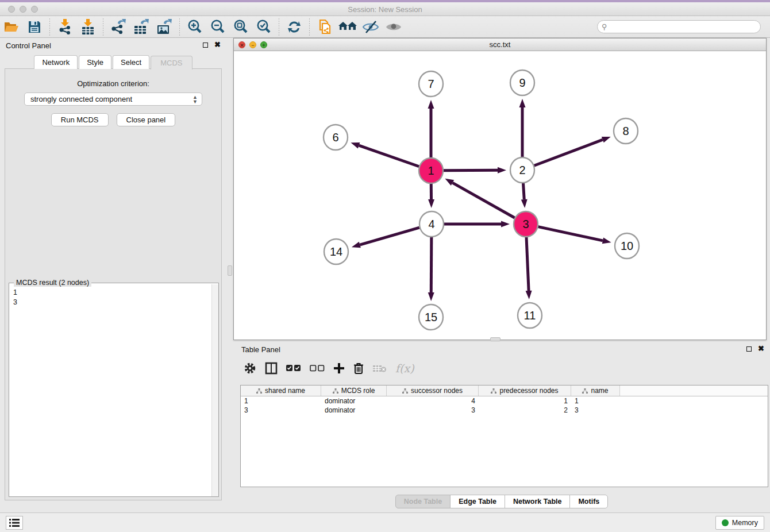 Image resolution: width=770 pixels, height=532 pixels. I want to click on tab-motifs: Motifs, so click(588, 502).